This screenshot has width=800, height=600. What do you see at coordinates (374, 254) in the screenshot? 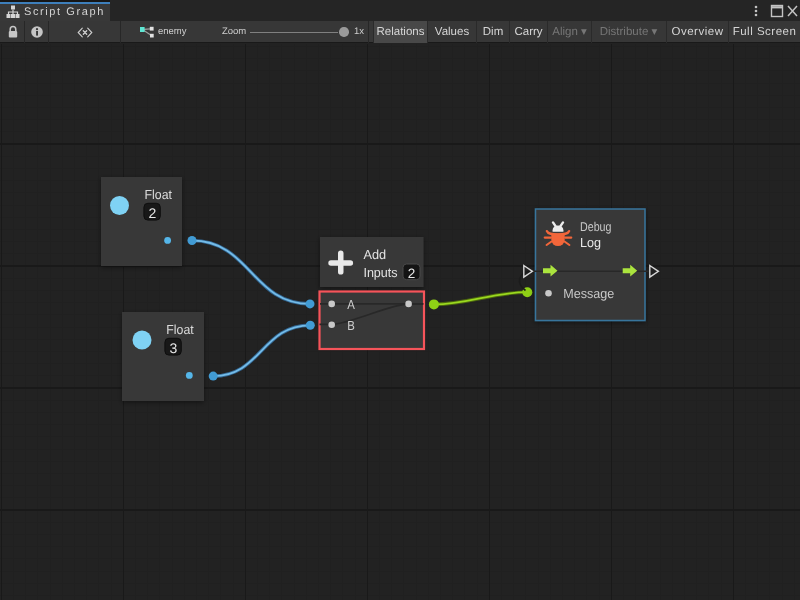
I see `svg-text: Add` at bounding box center [374, 254].